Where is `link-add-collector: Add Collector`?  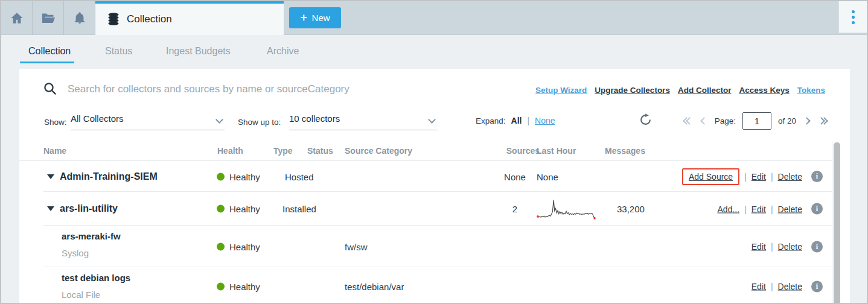 link-add-collector: Add Collector is located at coordinates (705, 90).